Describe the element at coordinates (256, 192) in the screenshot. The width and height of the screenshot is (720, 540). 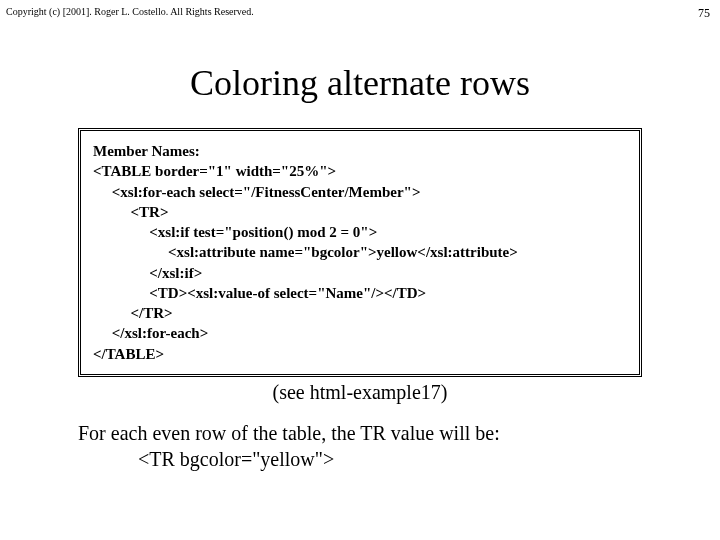
I see `code-line: <xsl:for-each select="/FitnessCenter/Mem…` at that location.